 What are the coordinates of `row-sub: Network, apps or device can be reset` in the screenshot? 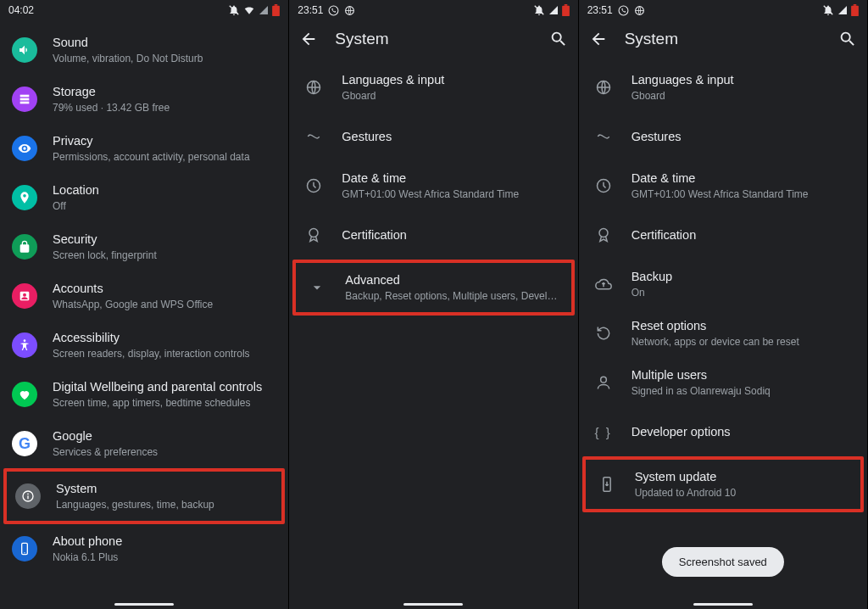 It's located at (743, 342).